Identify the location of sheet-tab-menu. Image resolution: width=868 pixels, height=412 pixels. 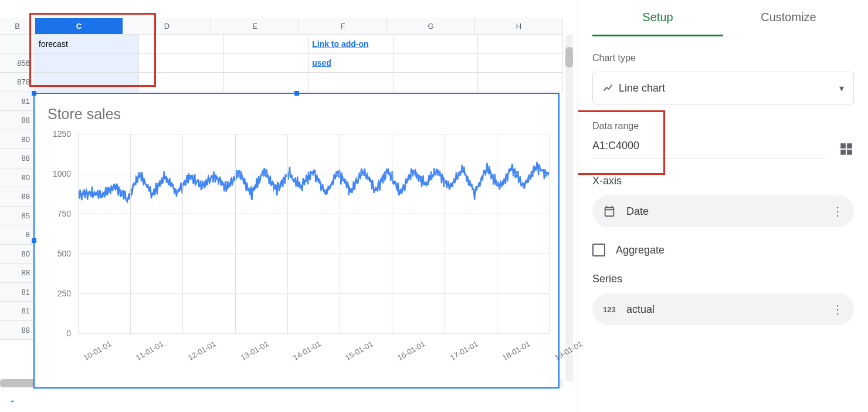
(12, 401).